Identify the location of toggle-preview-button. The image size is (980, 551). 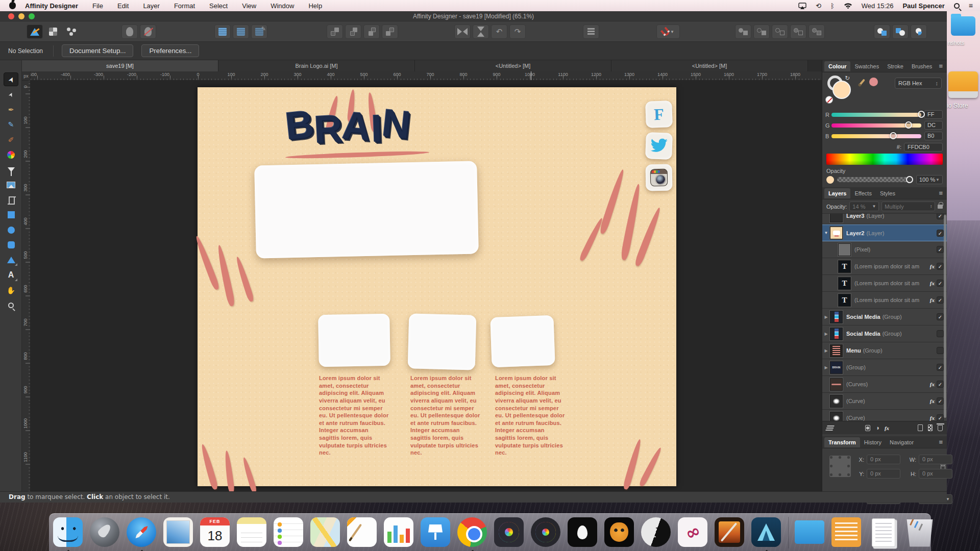
(130, 32).